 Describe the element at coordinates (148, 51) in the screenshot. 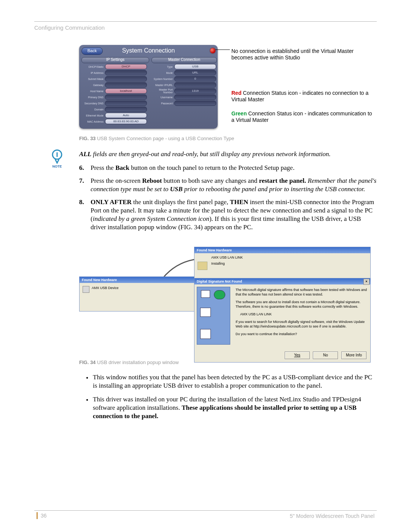

I see `panel-title: System Connection` at that location.